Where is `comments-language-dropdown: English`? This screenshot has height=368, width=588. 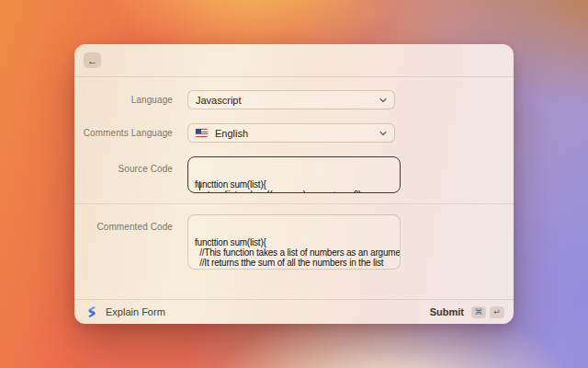
comments-language-dropdown: English is located at coordinates (291, 132).